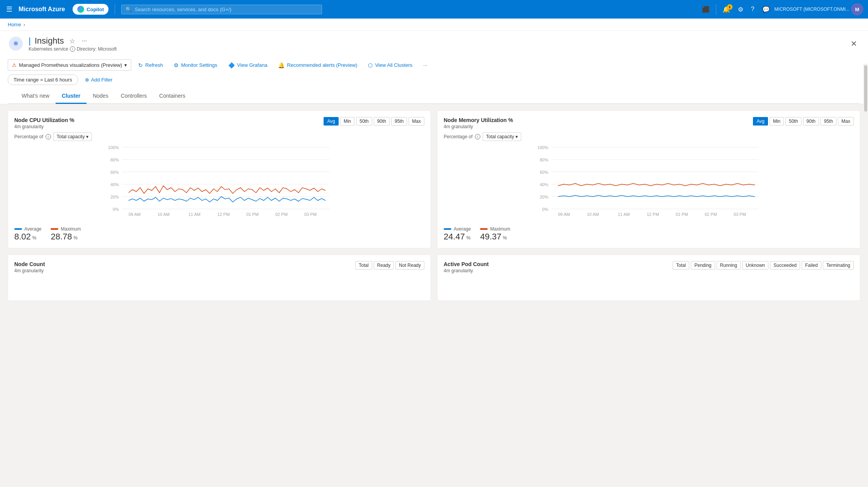  Describe the element at coordinates (793, 121) in the screenshot. I see `memory-stat-50th: 50th` at that location.